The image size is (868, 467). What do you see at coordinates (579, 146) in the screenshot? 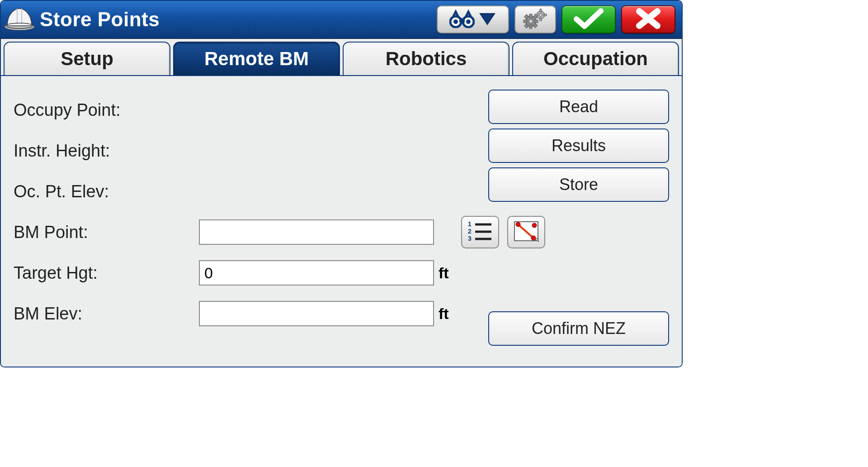
I see `results-button: Results` at bounding box center [579, 146].